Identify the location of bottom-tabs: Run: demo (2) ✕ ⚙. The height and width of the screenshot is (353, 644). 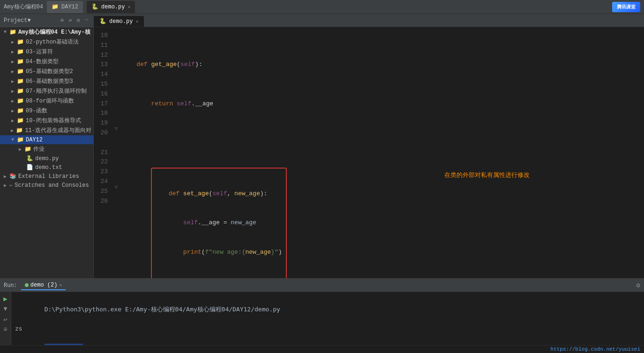
(322, 286).